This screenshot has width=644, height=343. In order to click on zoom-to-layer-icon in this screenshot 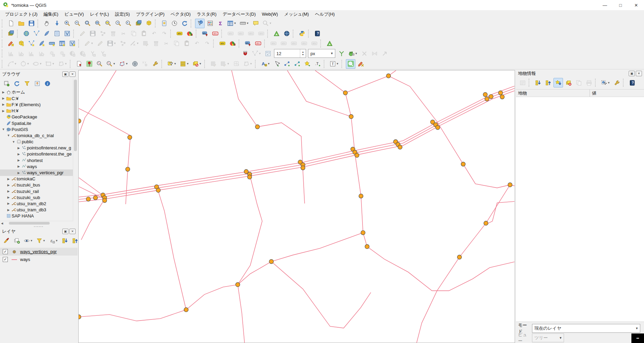, I will do `click(98, 23)`.